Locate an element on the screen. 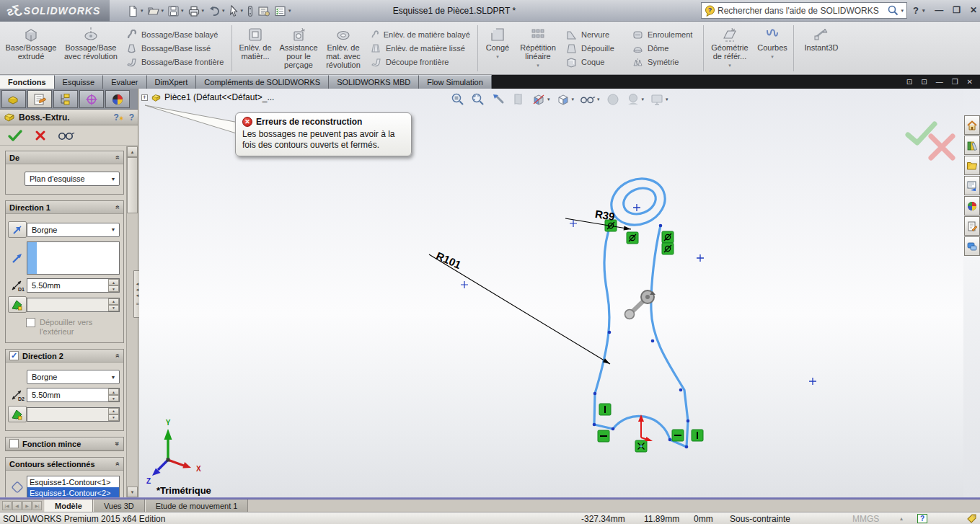 The height and width of the screenshot is (524, 980). scroll-down-icon: ▼ is located at coordinates (133, 492).